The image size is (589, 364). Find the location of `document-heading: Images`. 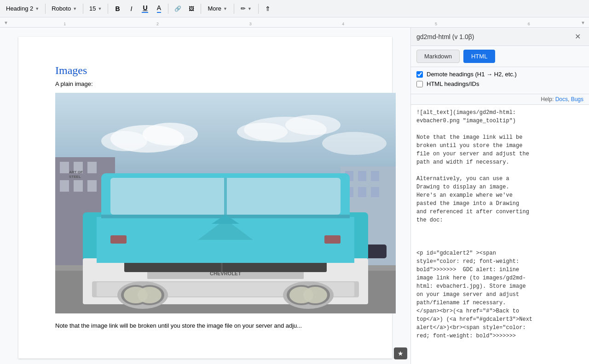

document-heading: Images is located at coordinates (205, 71).